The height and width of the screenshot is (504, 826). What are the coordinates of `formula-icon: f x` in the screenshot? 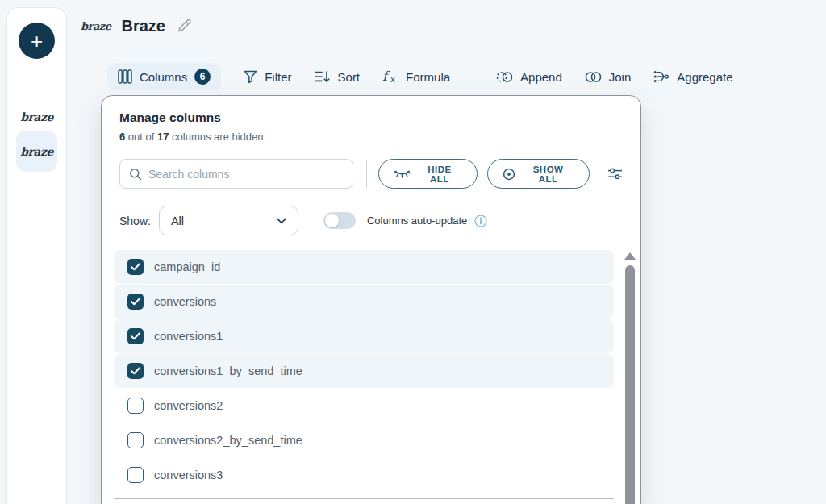 It's located at (390, 77).